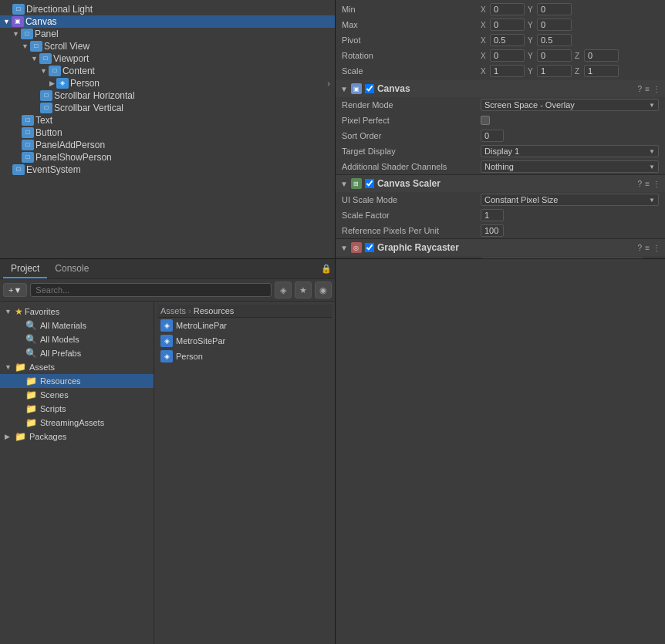  Describe the element at coordinates (59, 9) in the screenshot. I see `tree-label: Directional Light` at that location.